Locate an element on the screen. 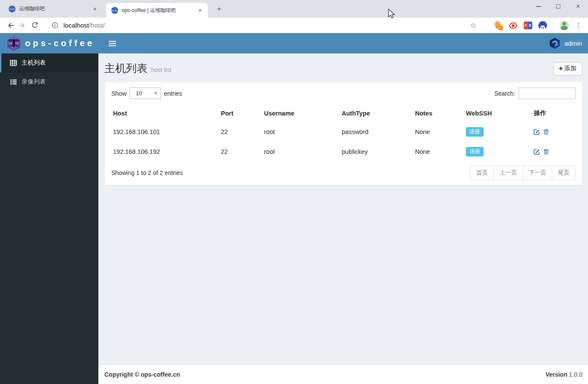 The image size is (588, 384). extension-icon-face is located at coordinates (543, 25).